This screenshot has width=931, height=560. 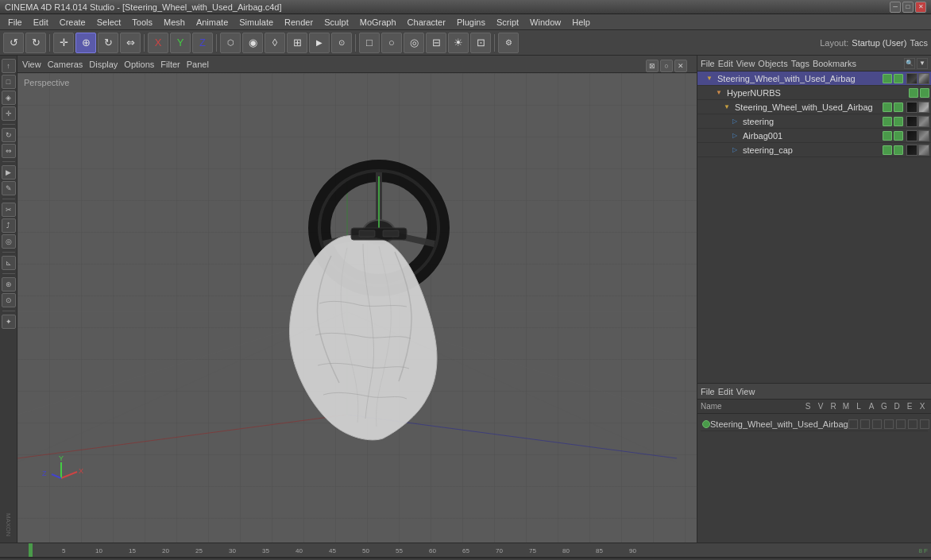 I want to click on viewport-expand-button: ⊠, so click(x=652, y=66).